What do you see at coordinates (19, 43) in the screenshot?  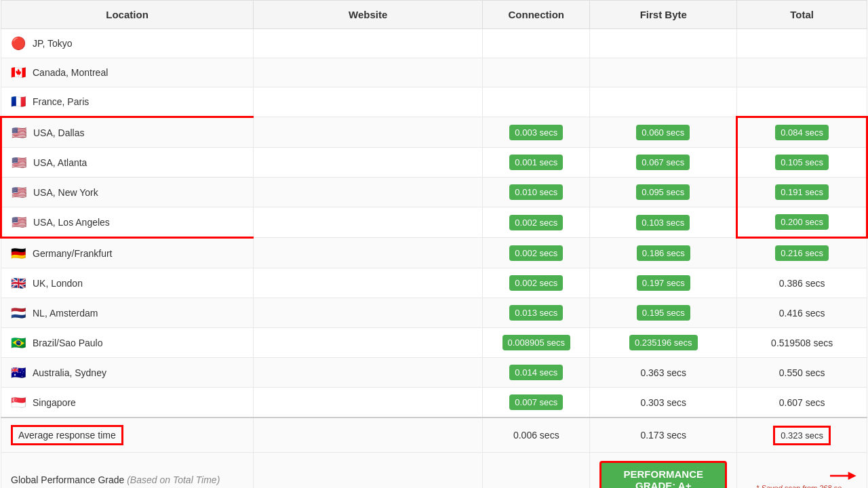 I see `flag-icon: 🔴` at bounding box center [19, 43].